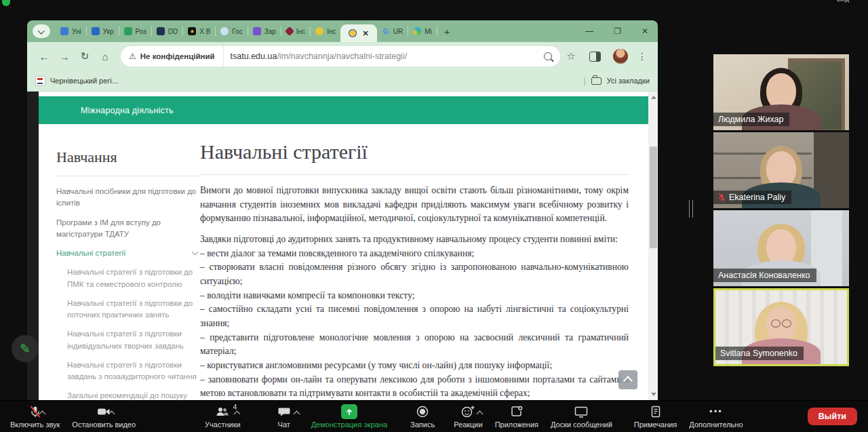 The height and width of the screenshot is (432, 868). What do you see at coordinates (41, 31) in the screenshot?
I see `chevron-down-icon` at bounding box center [41, 31].